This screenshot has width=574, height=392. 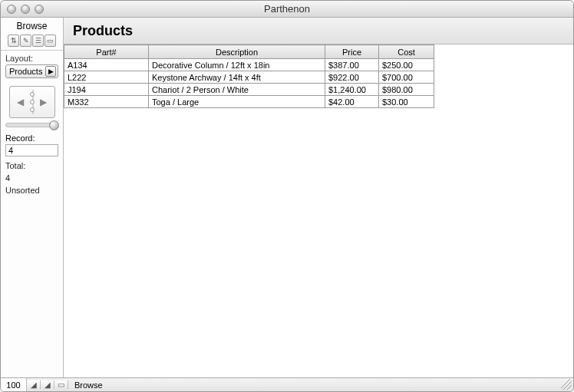 I want to click on products-table: Part# Description Price Cost A134Decorat…, so click(x=249, y=77).